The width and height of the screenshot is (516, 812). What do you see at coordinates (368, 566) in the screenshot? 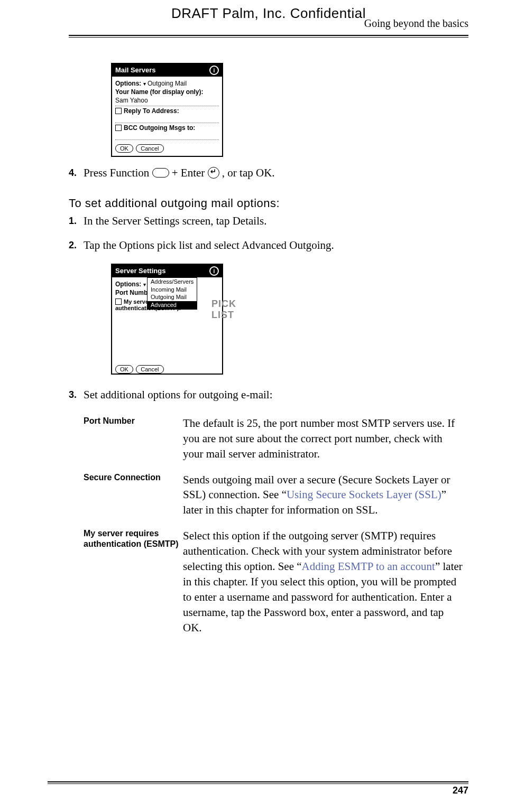
I see `xref-esmtp: Adding ESMTP to an account` at bounding box center [368, 566].